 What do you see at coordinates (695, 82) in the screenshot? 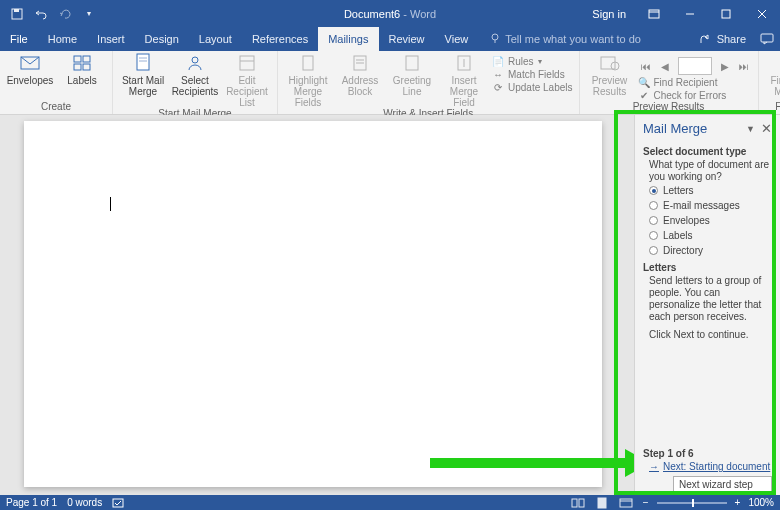
I see `find-recipient-button: 🔍Find Recipient` at bounding box center [695, 82].